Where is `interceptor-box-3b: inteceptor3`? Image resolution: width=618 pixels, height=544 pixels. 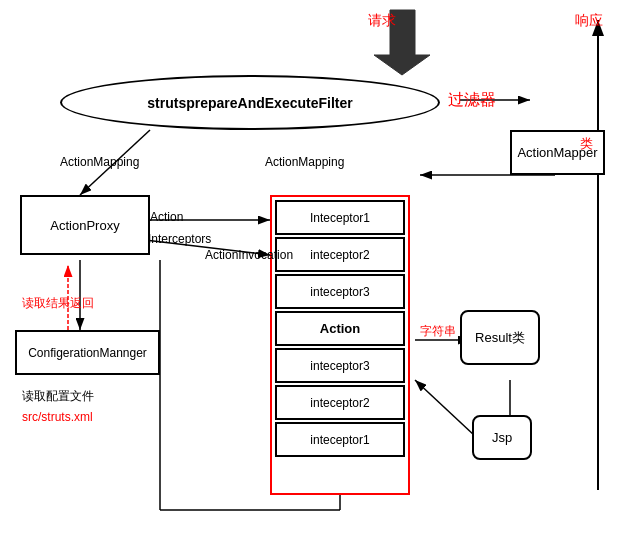 interceptor-box-3b: inteceptor3 is located at coordinates (340, 366).